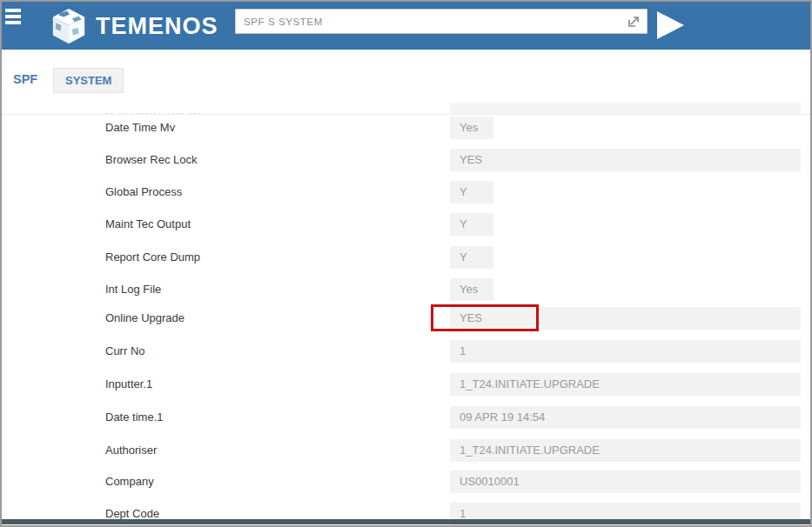 The height and width of the screenshot is (527, 812). Describe the element at coordinates (406, 522) in the screenshot. I see `horizontal-scrollbar` at that location.